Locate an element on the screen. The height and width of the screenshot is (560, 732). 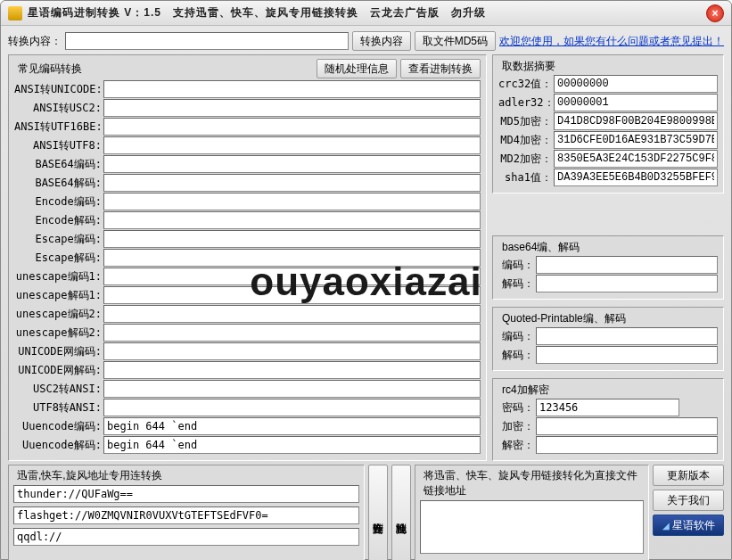
logo-button: 星语软件 is located at coordinates (688, 525).